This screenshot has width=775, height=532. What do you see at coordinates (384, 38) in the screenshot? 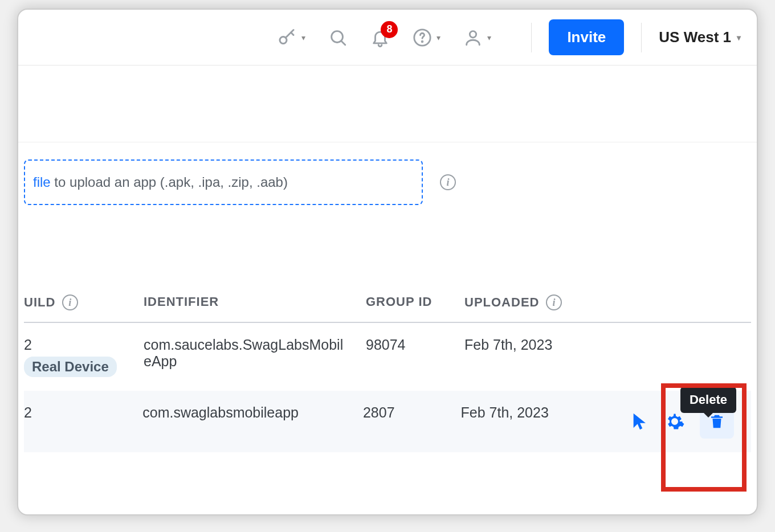
I see `header-icons: ▾ 8 ▾ ▾` at bounding box center [384, 38].